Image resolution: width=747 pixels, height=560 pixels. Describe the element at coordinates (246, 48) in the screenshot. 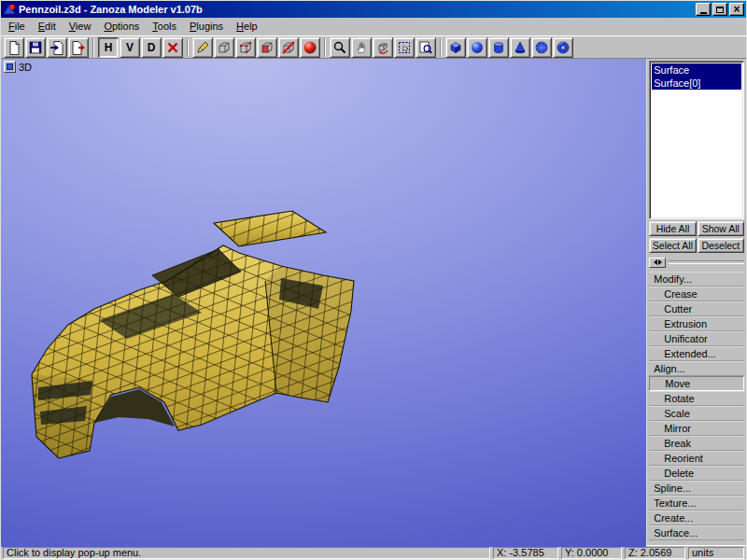

I see `vertices-mode-button` at that location.